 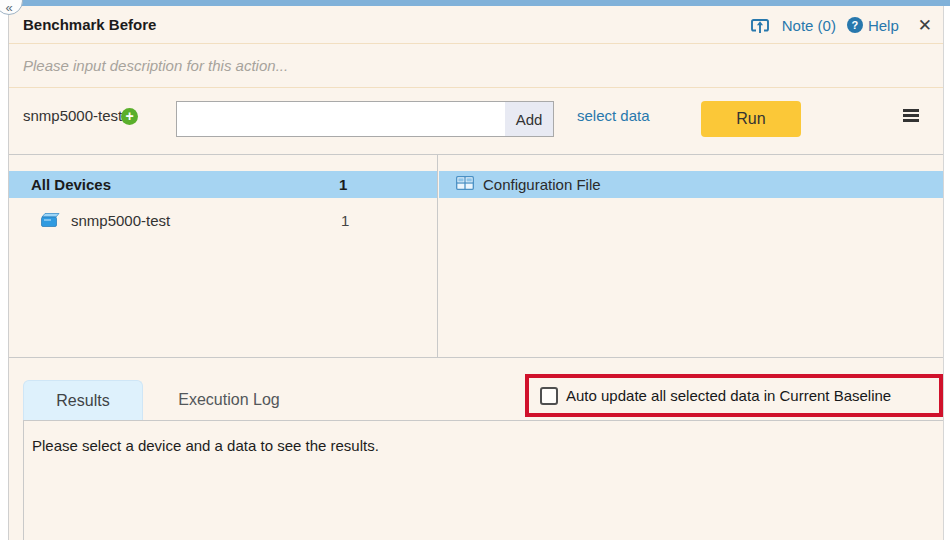 What do you see at coordinates (911, 116) in the screenshot?
I see `menu-icon` at bounding box center [911, 116].